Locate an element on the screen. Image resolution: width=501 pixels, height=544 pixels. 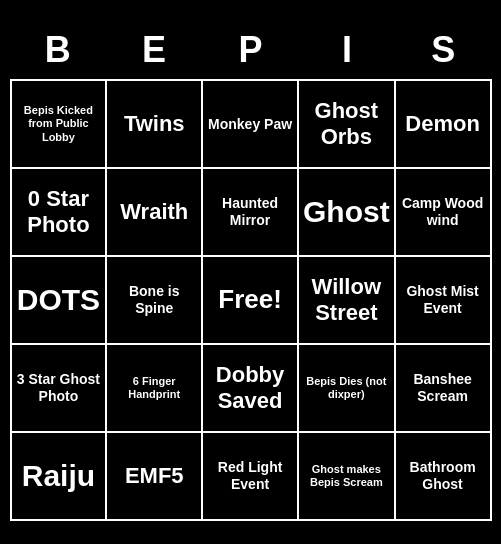
bingo-cell-1: Twins is located at coordinates (154, 124).